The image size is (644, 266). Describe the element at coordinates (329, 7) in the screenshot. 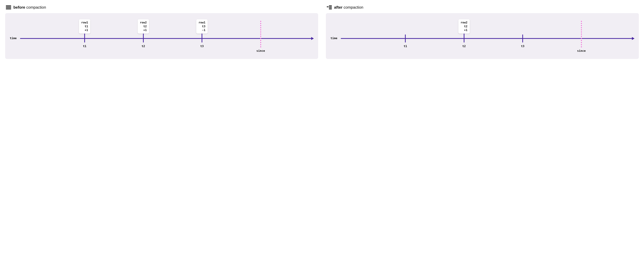

I see `after-compact-icon` at that location.